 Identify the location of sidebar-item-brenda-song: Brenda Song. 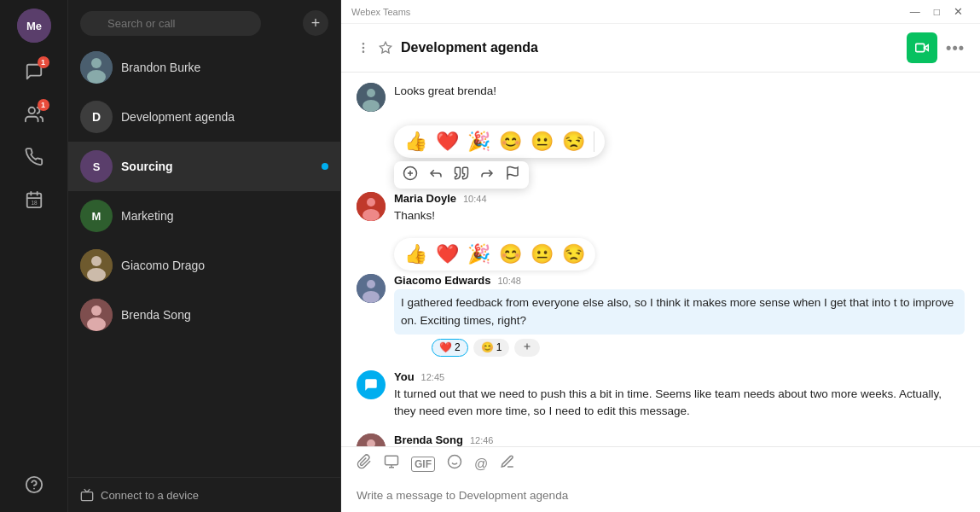
(205, 315).